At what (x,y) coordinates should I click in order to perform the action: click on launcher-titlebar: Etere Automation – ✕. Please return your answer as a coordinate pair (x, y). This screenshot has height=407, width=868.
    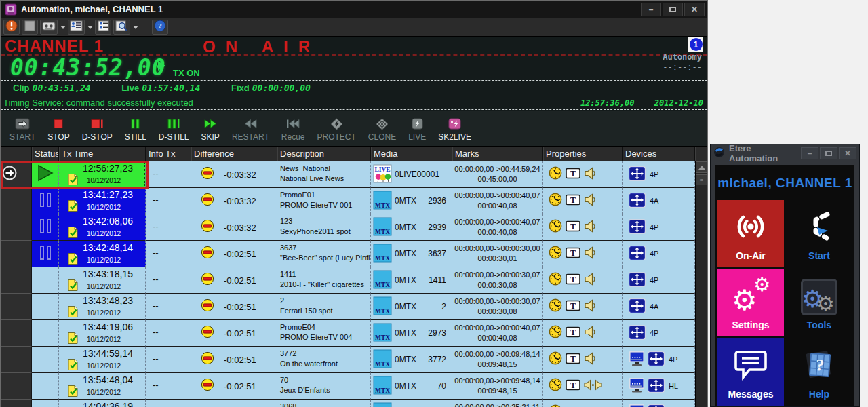
    Looking at the image, I should click on (785, 153).